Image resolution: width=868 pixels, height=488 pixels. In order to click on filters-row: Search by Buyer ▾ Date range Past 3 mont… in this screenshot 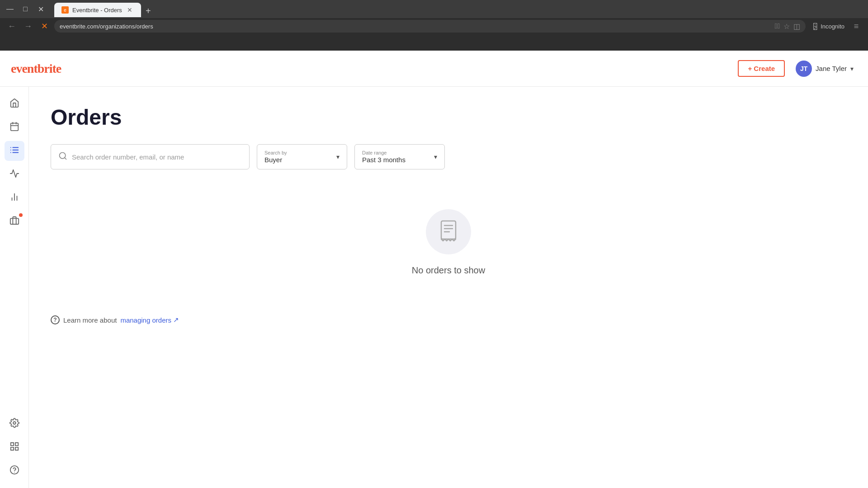, I will do `click(448, 157)`.